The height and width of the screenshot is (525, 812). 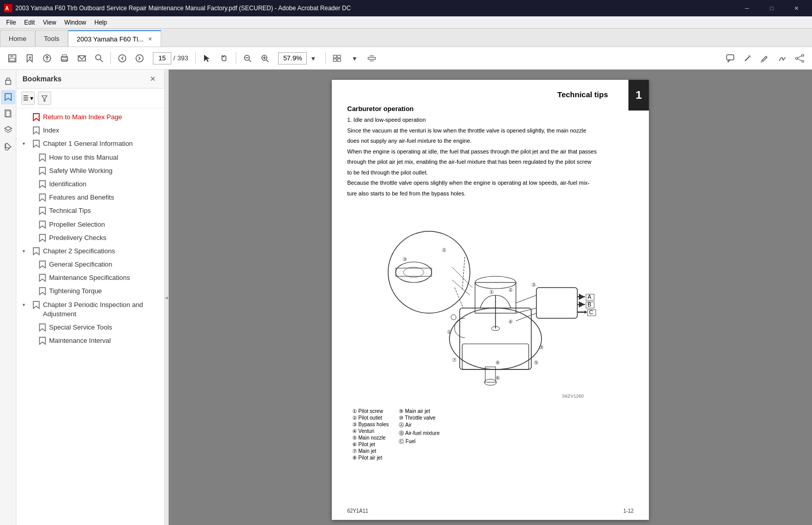 What do you see at coordinates (510, 290) in the screenshot?
I see `svg-text: ②` at bounding box center [510, 290].